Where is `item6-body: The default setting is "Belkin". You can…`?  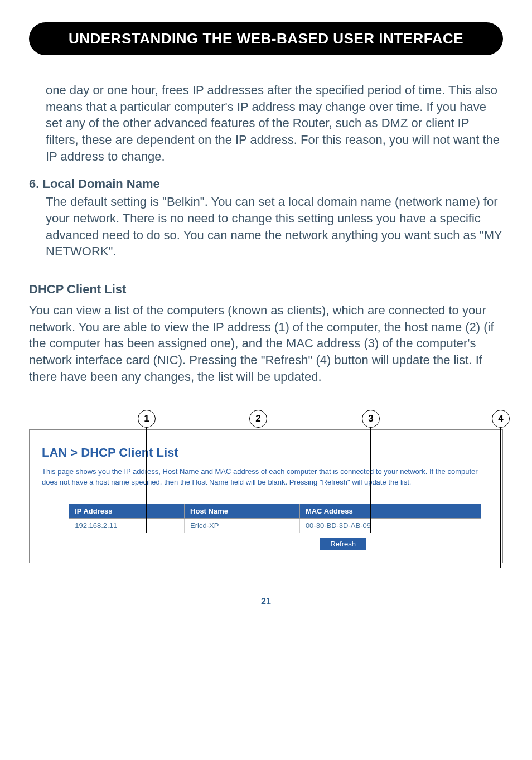
item6-body: The default setting is "Belkin". You can… is located at coordinates (274, 226).